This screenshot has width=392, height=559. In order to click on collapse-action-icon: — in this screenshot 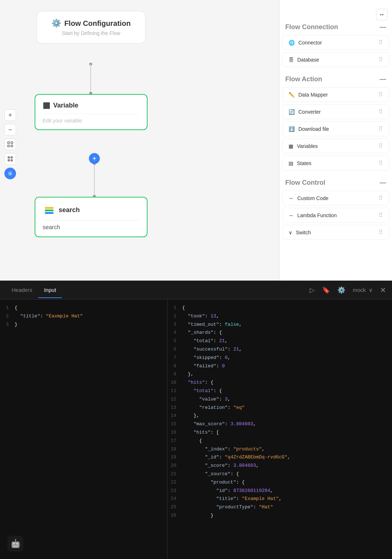, I will do `click(383, 79)`.